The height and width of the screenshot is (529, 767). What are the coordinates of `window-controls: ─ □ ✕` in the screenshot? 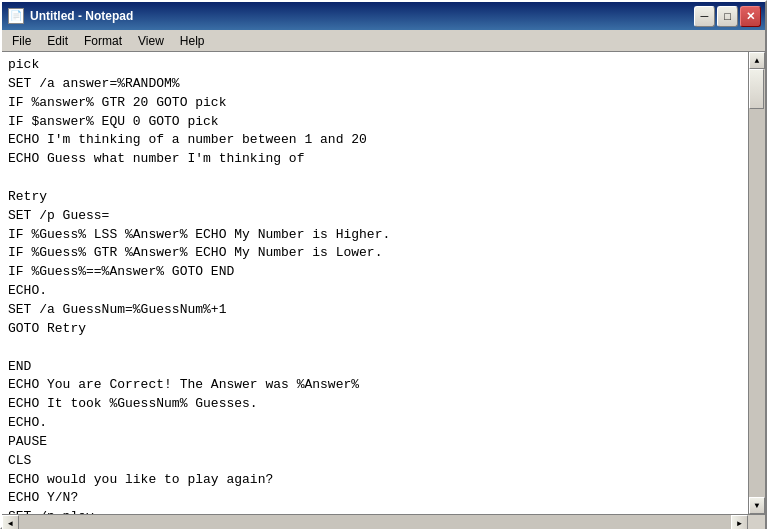 It's located at (728, 16).